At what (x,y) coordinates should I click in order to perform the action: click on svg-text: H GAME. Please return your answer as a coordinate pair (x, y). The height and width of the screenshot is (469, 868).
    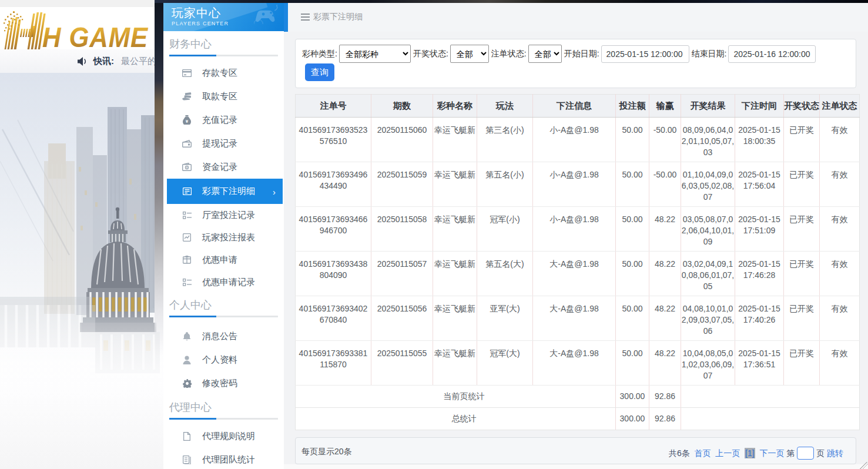
    Looking at the image, I should click on (95, 35).